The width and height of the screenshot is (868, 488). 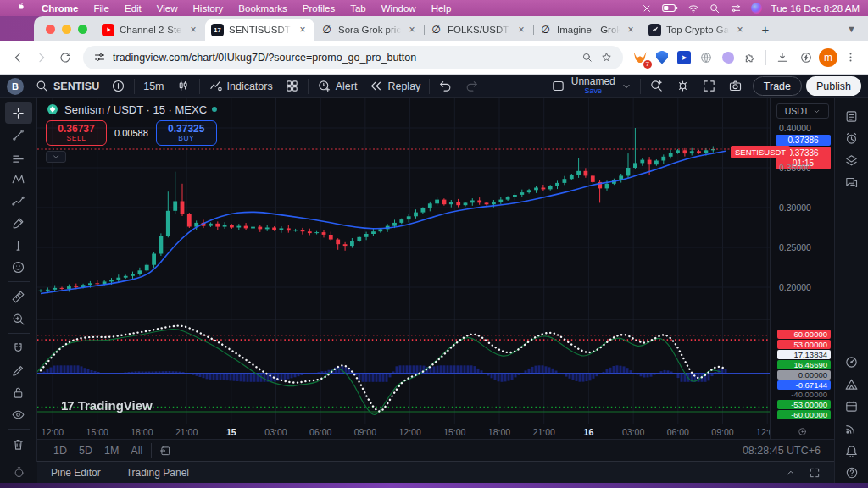 I want to click on panel-maximize-icon, so click(x=815, y=473).